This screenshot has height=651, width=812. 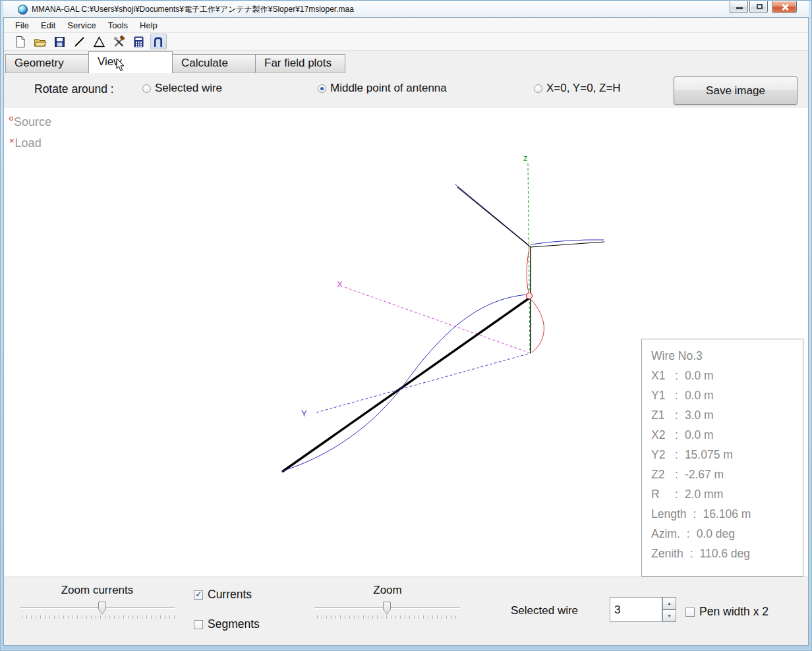 What do you see at coordinates (739, 7) in the screenshot?
I see `minimize-button` at bounding box center [739, 7].